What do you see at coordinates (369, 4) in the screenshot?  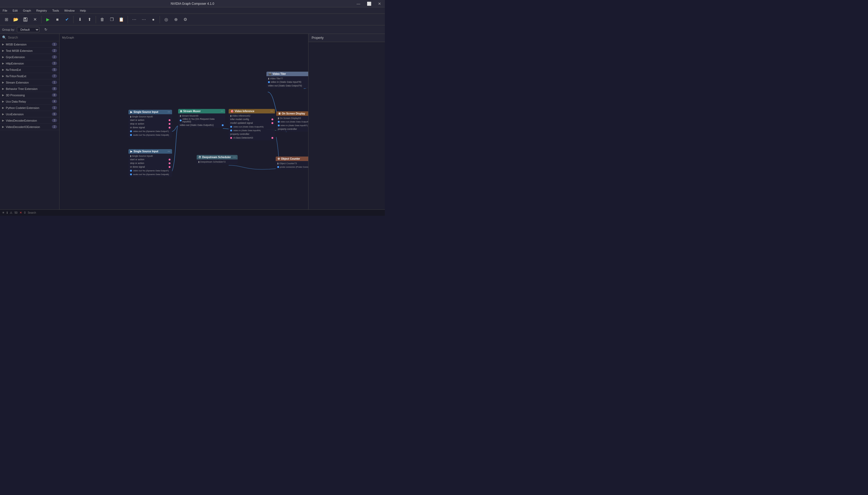 I see `maximize-button: ⬜` at bounding box center [369, 4].